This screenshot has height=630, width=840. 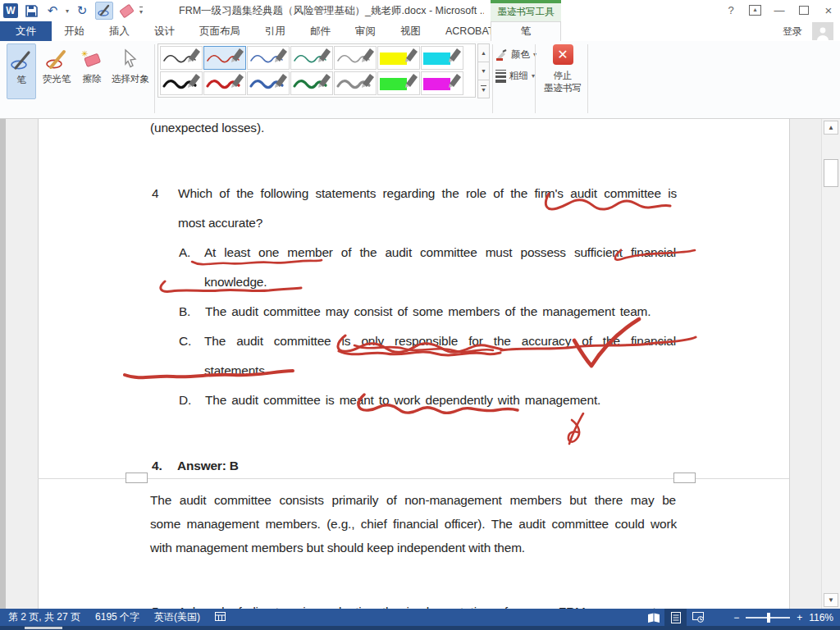 What do you see at coordinates (130, 71) in the screenshot?
I see `select-objects-button: 选择对象` at bounding box center [130, 71].